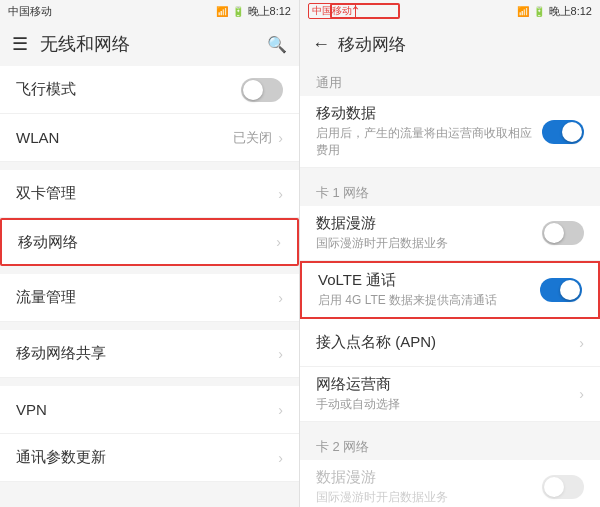 This screenshot has height=507, width=600. What do you see at coordinates (280, 138) in the screenshot?
I see `wlan-chevron: ›` at bounding box center [280, 138].